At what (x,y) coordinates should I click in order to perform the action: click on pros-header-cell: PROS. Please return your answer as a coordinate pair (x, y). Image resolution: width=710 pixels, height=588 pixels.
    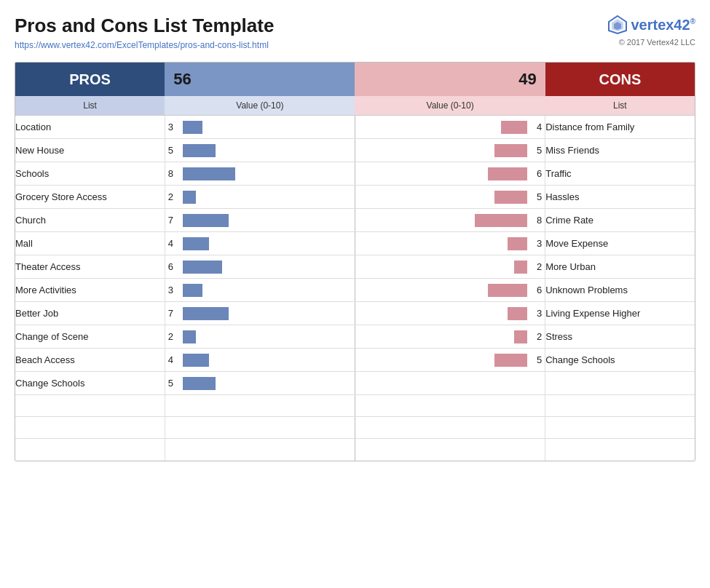
    Looking at the image, I should click on (90, 79).